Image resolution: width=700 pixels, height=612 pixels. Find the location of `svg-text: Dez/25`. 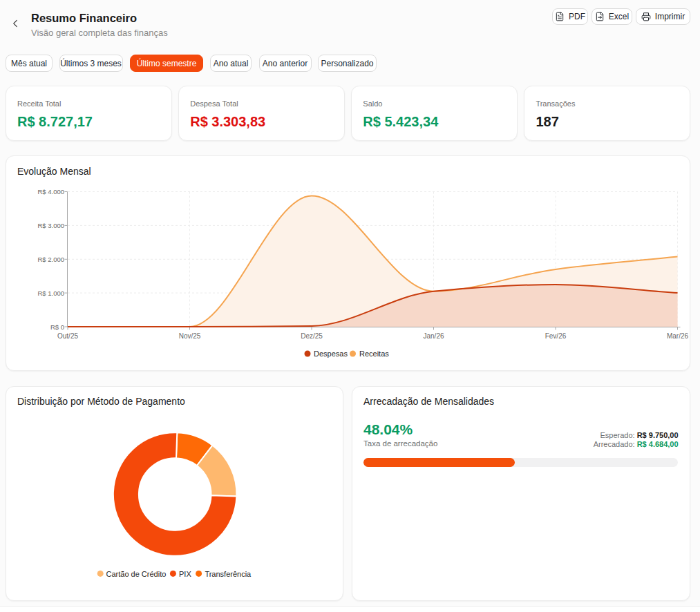

svg-text: Dez/25 is located at coordinates (312, 336).